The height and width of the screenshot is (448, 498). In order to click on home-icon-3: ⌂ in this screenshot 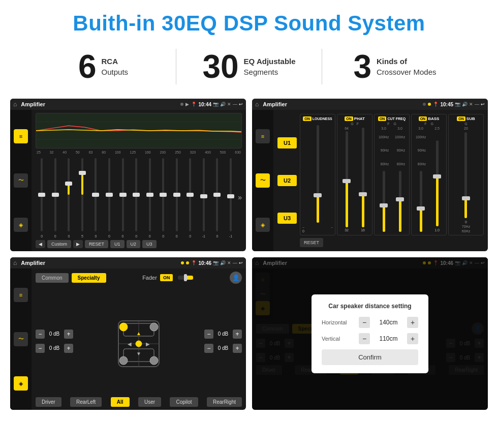, I will do `click(15, 263)`.